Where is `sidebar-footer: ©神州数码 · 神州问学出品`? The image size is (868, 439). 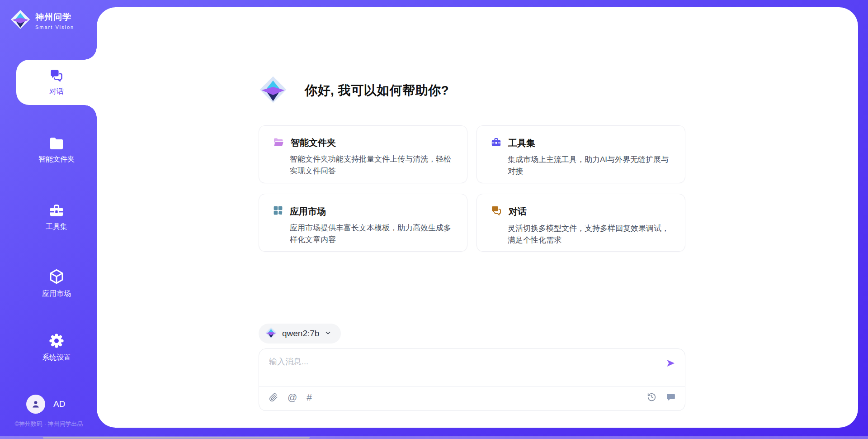 sidebar-footer: ©神州数码 · 神州问学出品 is located at coordinates (49, 424).